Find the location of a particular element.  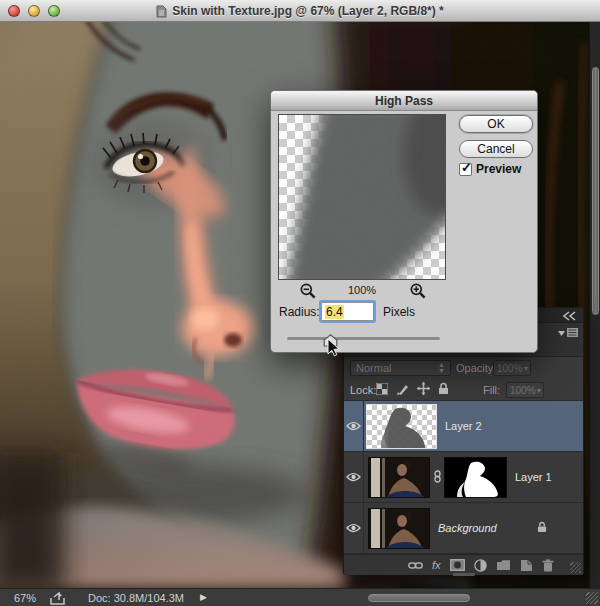

opacity-field: 100% ▼ is located at coordinates (512, 368).